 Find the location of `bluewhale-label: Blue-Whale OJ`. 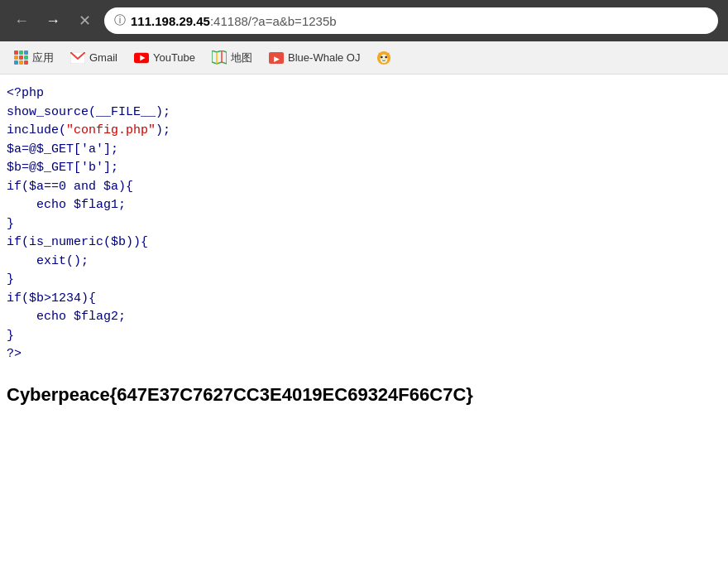

bluewhale-label: Blue-Whale OJ is located at coordinates (324, 58).